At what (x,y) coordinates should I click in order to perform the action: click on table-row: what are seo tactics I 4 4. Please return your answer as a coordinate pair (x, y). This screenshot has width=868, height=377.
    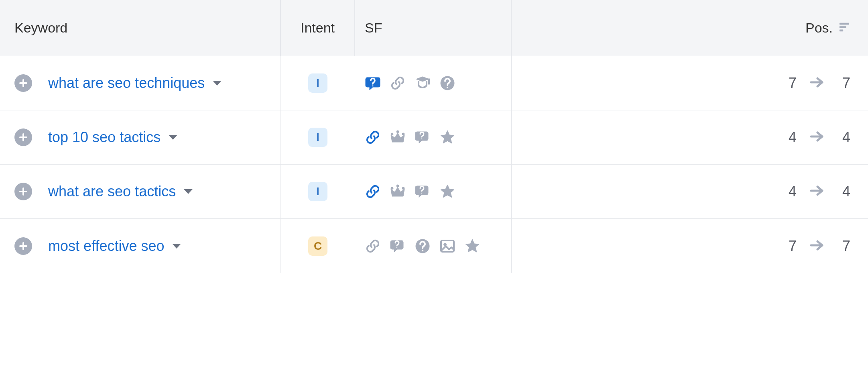
    Looking at the image, I should click on (434, 192).